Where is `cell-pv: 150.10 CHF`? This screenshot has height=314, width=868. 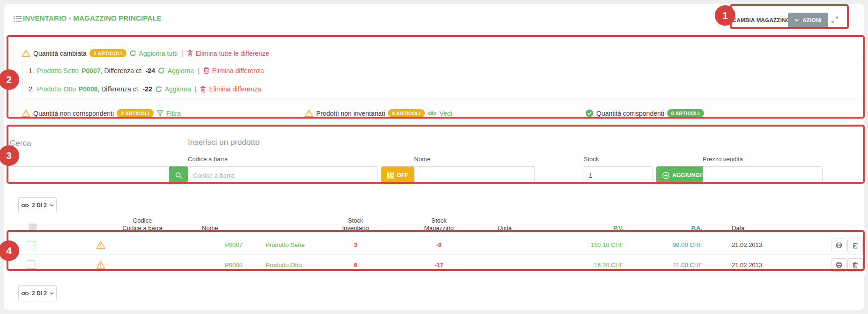
cell-pv: 150.10 CHF is located at coordinates (581, 245).